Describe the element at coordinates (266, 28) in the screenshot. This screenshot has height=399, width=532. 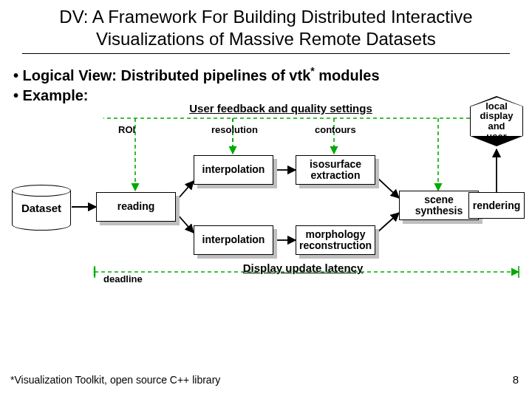
I see `slide-title: DV: A Framework For Building Distributed…` at that location.